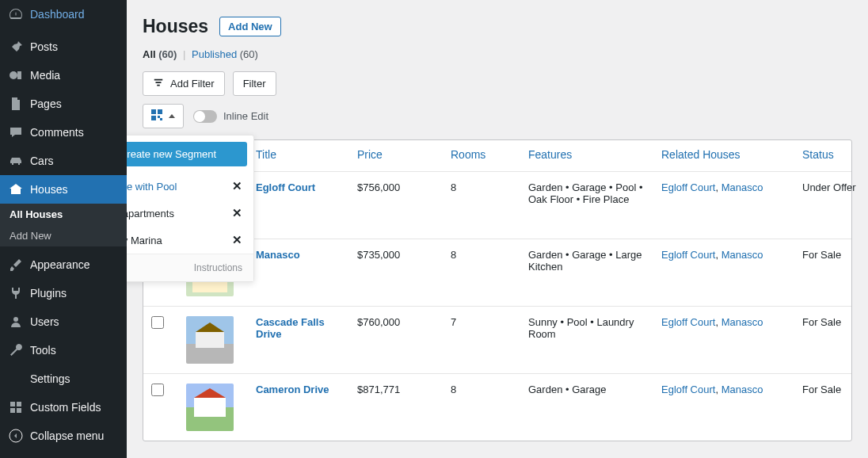 The height and width of the screenshot is (458, 868). I want to click on sidebar-item-label: Houses, so click(49, 189).